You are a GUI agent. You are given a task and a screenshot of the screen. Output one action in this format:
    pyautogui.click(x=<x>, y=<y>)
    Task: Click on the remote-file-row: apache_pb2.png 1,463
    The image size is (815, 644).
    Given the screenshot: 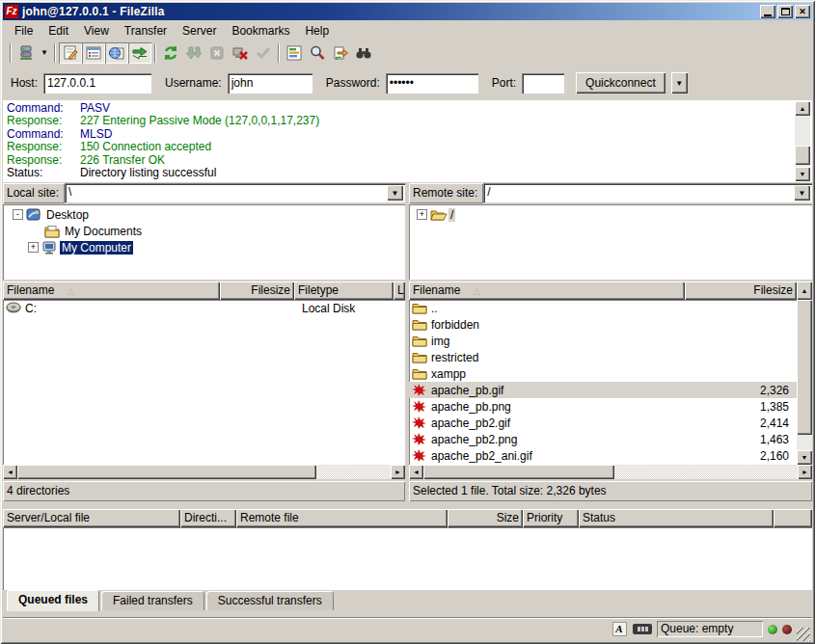 What is the action you would take?
    pyautogui.click(x=603, y=440)
    